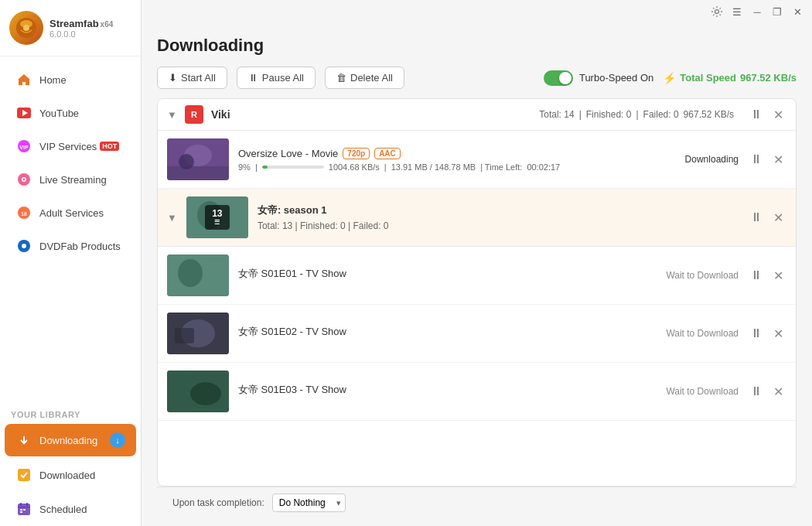 The image size is (812, 526). What do you see at coordinates (711, 159) in the screenshot?
I see `download-status: Downloading` at bounding box center [711, 159].